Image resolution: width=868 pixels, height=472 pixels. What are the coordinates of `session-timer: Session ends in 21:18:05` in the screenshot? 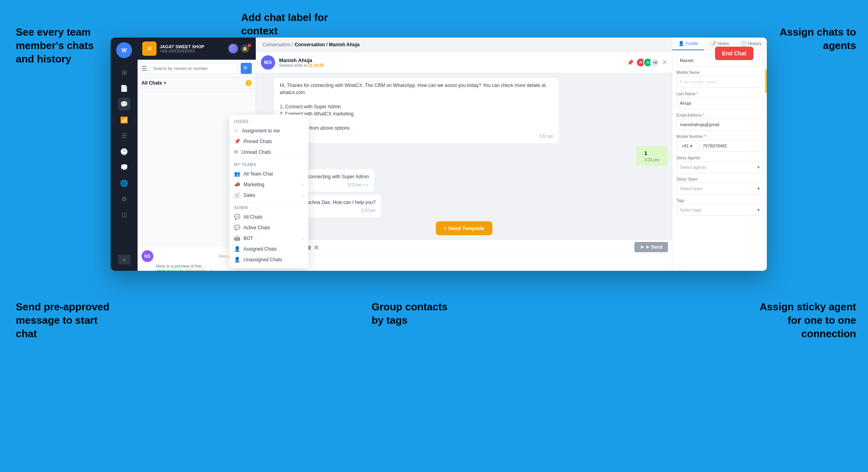 It's located at (451, 66).